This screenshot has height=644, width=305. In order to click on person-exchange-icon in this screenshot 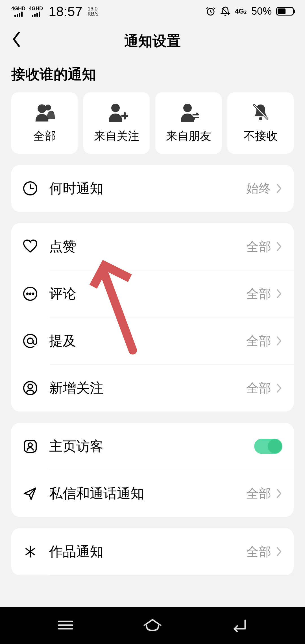, I will do `click(189, 112)`.